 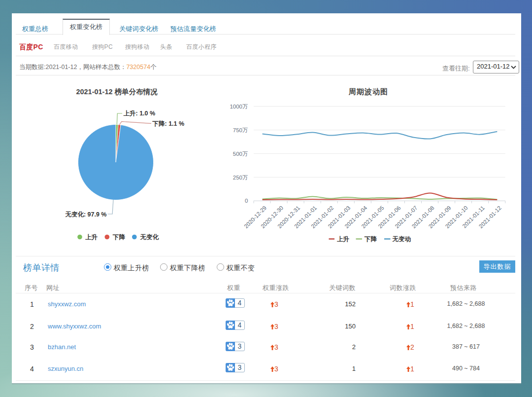 What do you see at coordinates (240, 130) in the screenshot?
I see `svg-text: 750万` at bounding box center [240, 130].